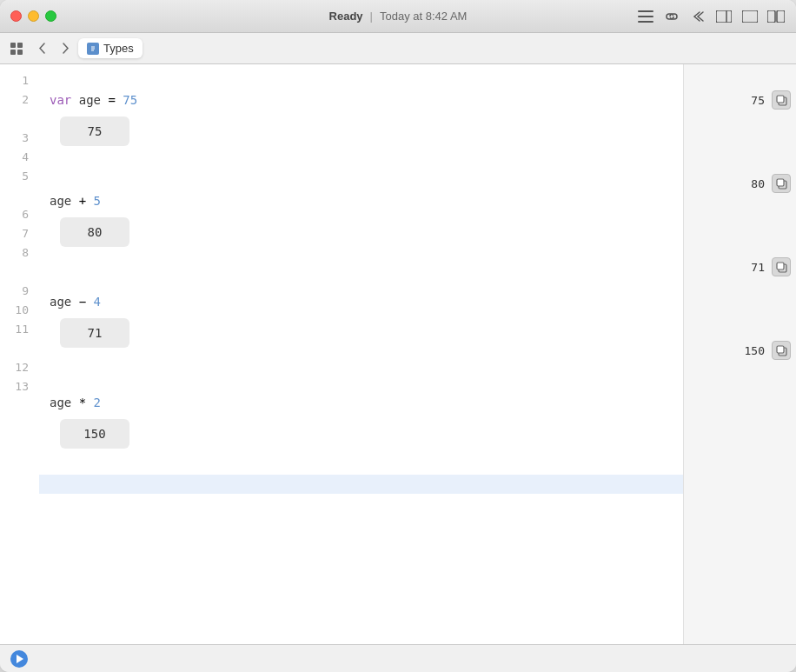 The height and width of the screenshot is (672, 796). Describe the element at coordinates (14, 329) in the screenshot. I see `line-num-11: 11` at that location.